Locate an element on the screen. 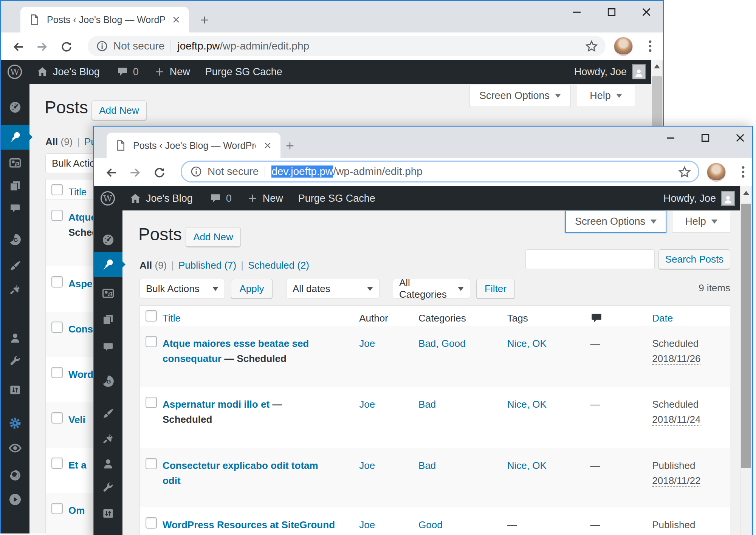  scrollbar-thumb is located at coordinates (746, 336).